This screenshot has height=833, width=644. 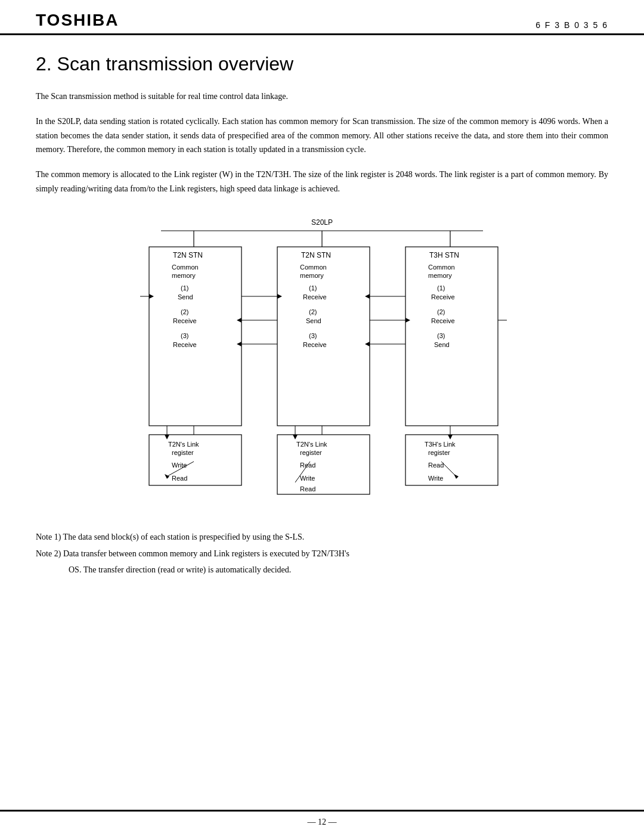 What do you see at coordinates (322, 822) in the screenshot?
I see `page-number: — 12 —` at bounding box center [322, 822].